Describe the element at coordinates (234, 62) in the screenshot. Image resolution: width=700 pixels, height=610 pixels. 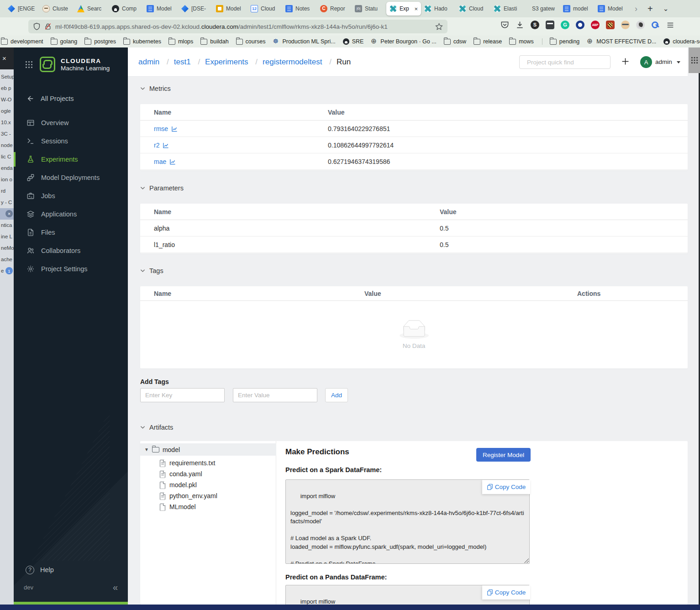
I see `breadcrumb-item: Experiments` at that location.